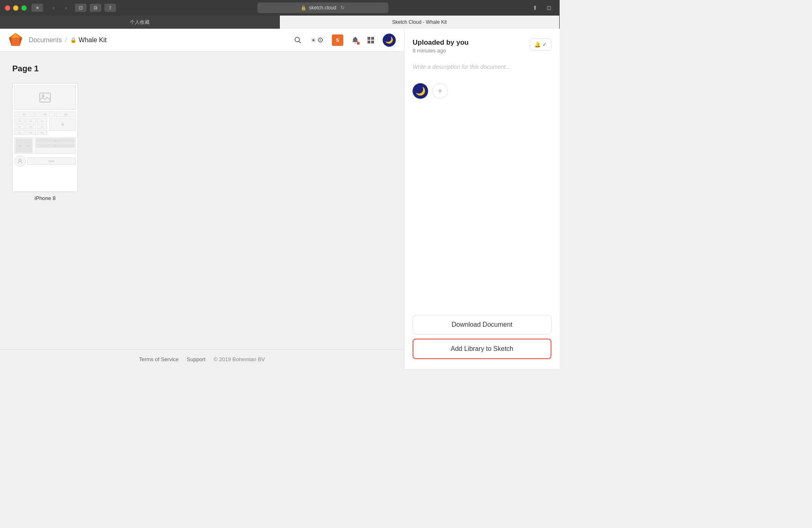  I want to click on collaborator-avatar: 🌙, so click(420, 91).